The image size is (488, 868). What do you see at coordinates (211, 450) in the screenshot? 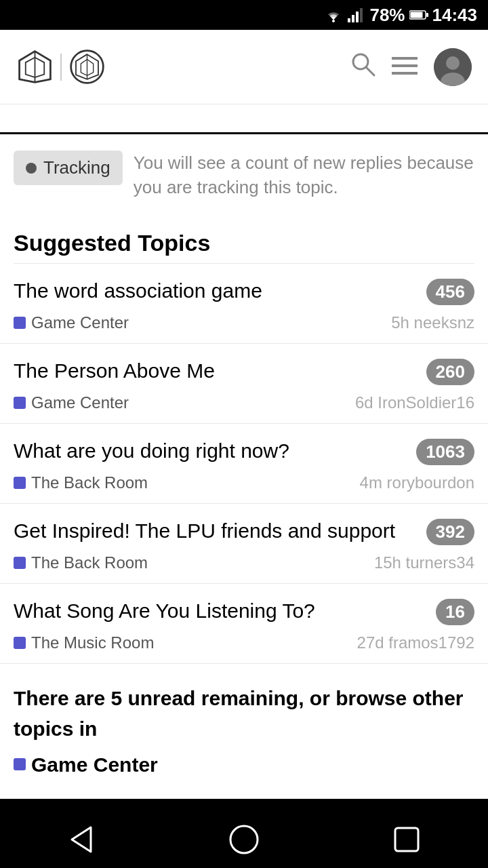
I see `topic-title: What are you doing right now?` at bounding box center [211, 450].